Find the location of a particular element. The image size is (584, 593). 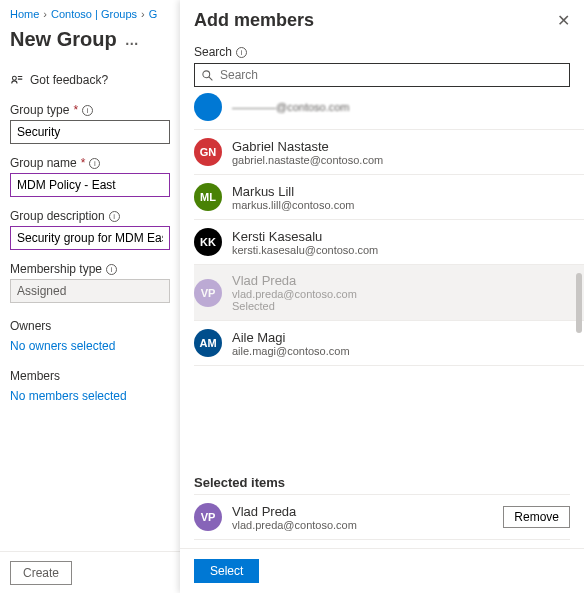

members-label: Members is located at coordinates (90, 376).